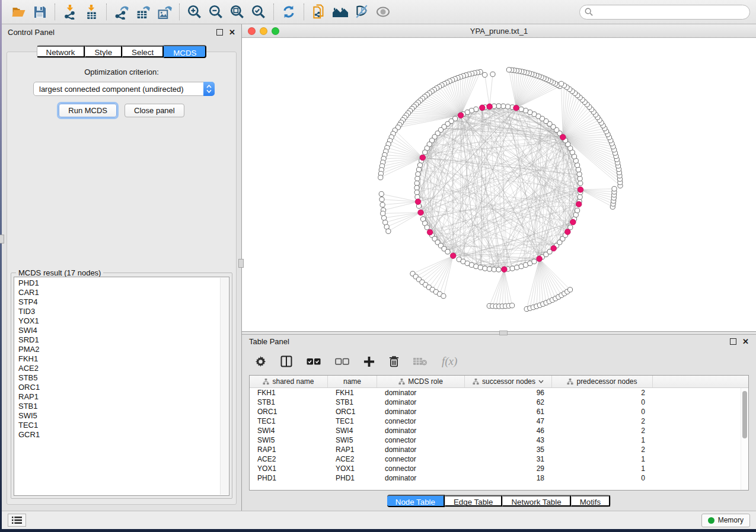  Describe the element at coordinates (499, 440) in the screenshot. I see `table-row: SWI5SWI5connector431` at that location.